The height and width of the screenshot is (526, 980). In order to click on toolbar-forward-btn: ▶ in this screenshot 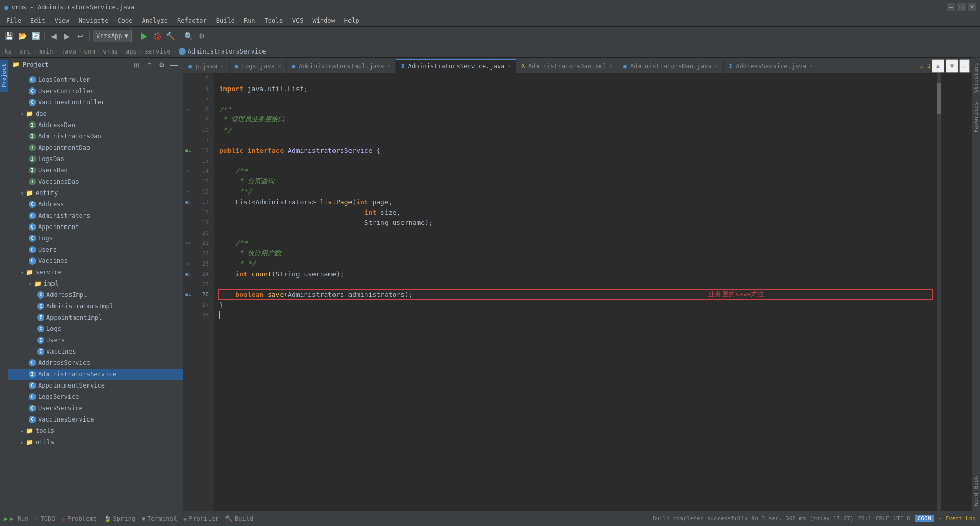, I will do `click(67, 36)`.